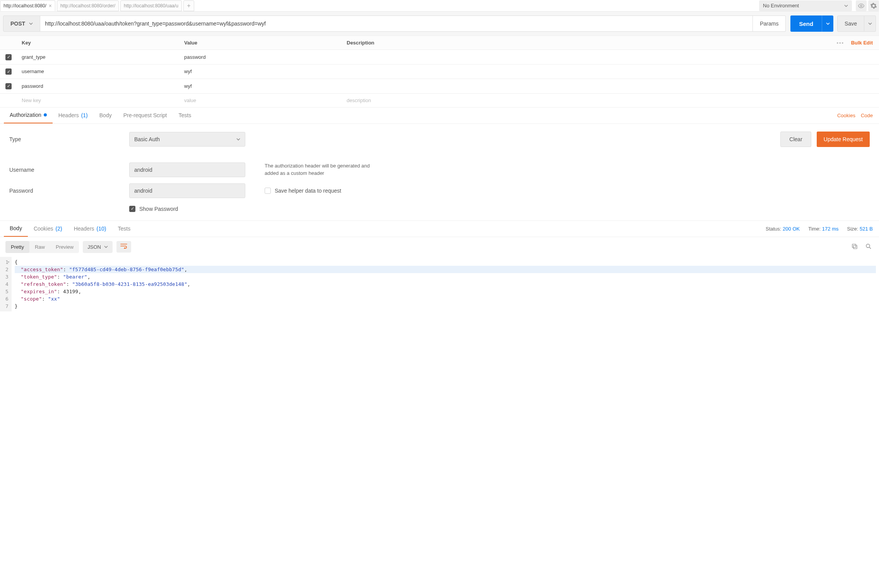 This screenshot has height=588, width=879. What do you see at coordinates (805, 6) in the screenshot?
I see `environment-dropdown: No Environment` at bounding box center [805, 6].